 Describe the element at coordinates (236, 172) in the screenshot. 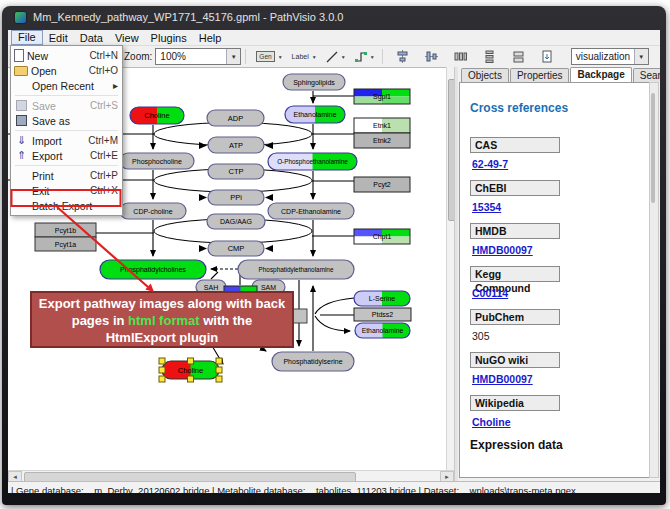

I see `svg-text: CTP` at that location.